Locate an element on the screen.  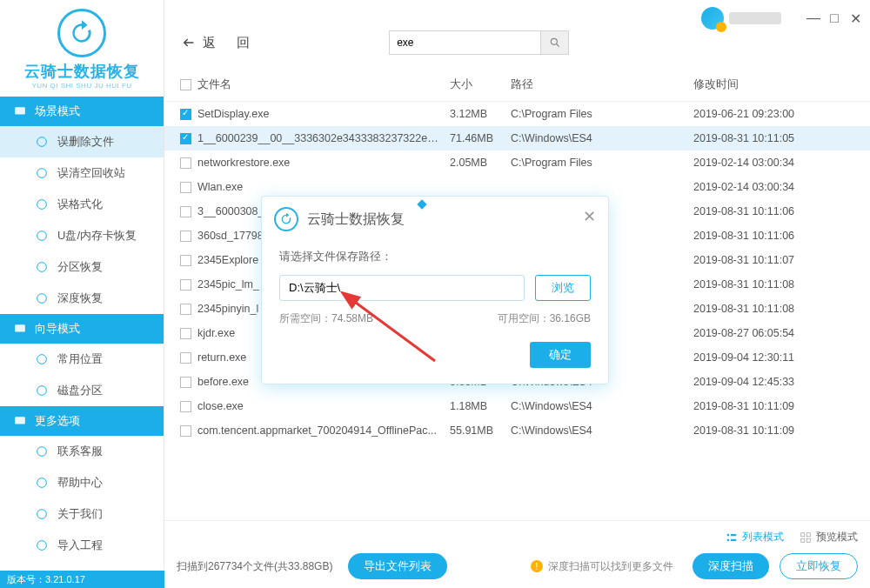
cell-time: 2019-08-31 10:11:09 is located at coordinates (778, 431).